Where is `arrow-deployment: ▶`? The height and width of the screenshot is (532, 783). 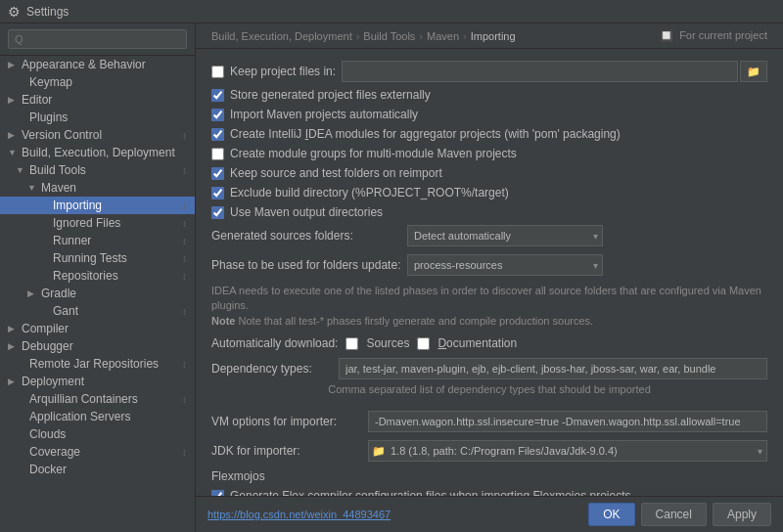
arrow-deployment: ▶ is located at coordinates (14, 381).